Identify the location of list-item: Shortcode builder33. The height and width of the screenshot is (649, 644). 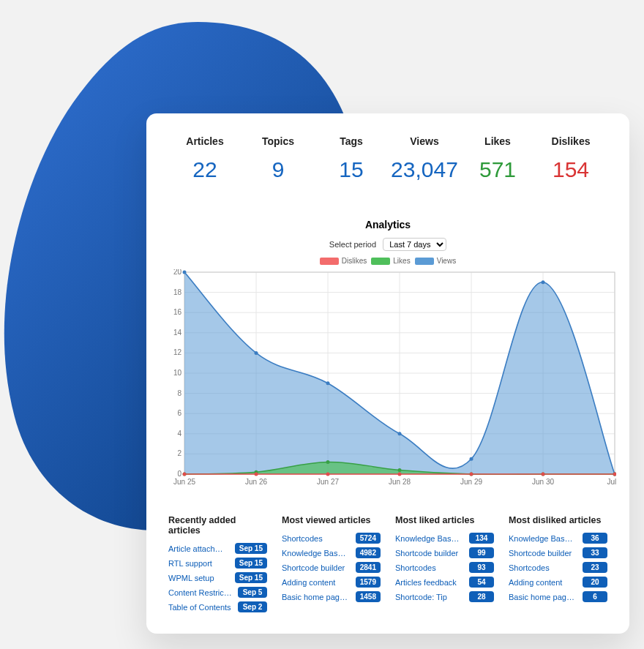
(558, 553).